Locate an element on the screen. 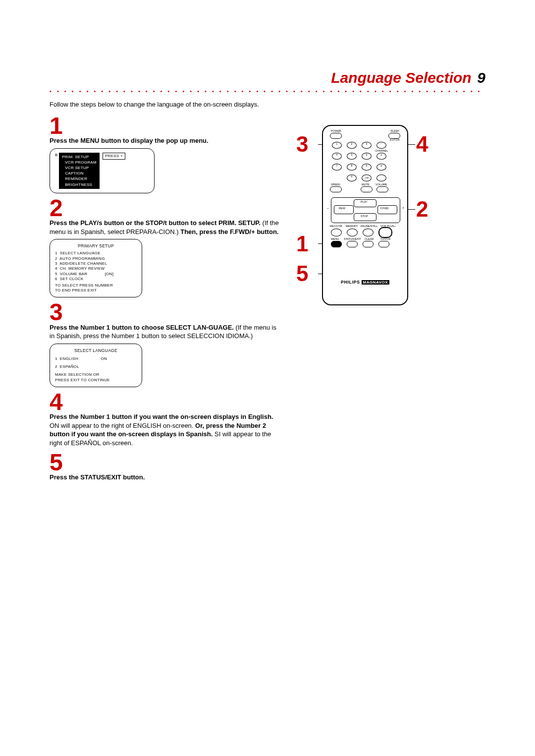 The image size is (535, 756). num-1-button: 1 is located at coordinates (337, 145).